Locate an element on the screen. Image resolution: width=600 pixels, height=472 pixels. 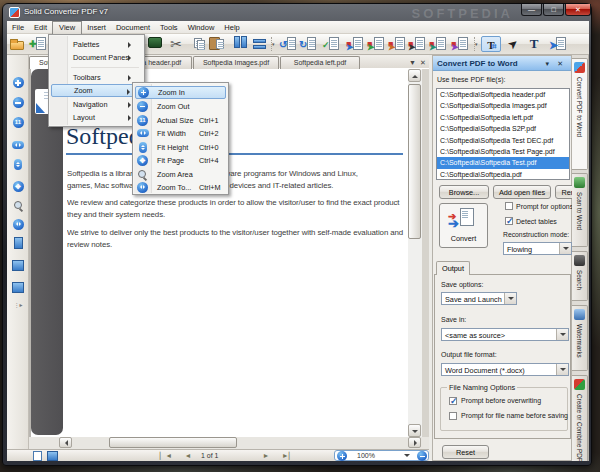
side-tab-watermarks: Watermarks is located at coordinates (580, 338).